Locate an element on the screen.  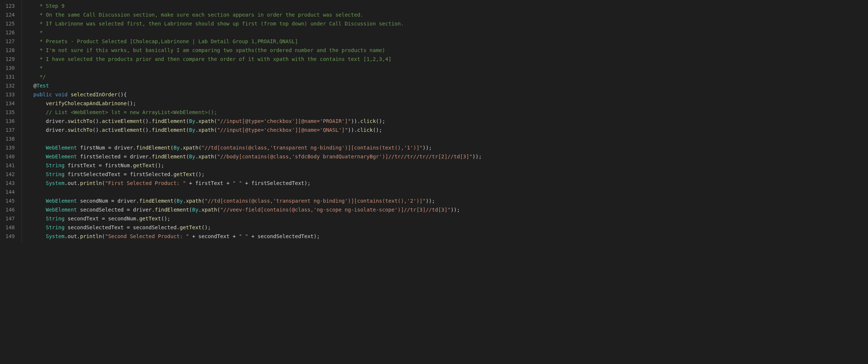
code-line: public void selectedInOrder(){ is located at coordinates (446, 95).